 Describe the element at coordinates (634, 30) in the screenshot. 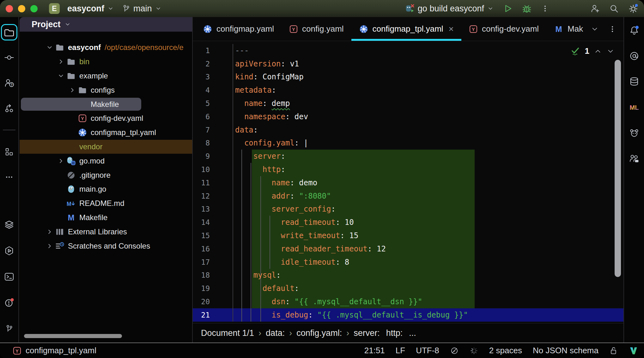

I see `notifications-button` at that location.